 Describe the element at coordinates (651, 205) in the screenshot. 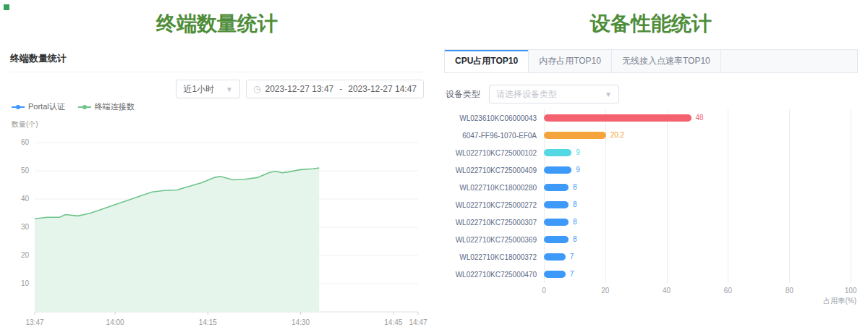

I see `bar-row: WL022710KC7250002728` at that location.